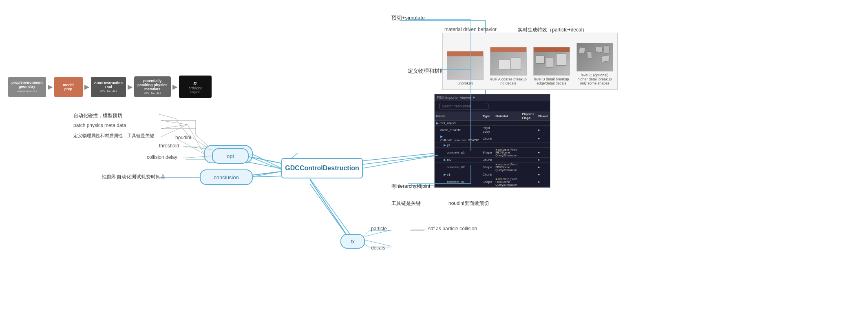 The width and height of the screenshot is (868, 334). What do you see at coordinates (110, 87) in the screenshot?
I see `pipeline-flow: prop/environmentgeometry environments ▶ …` at bounding box center [110, 87].